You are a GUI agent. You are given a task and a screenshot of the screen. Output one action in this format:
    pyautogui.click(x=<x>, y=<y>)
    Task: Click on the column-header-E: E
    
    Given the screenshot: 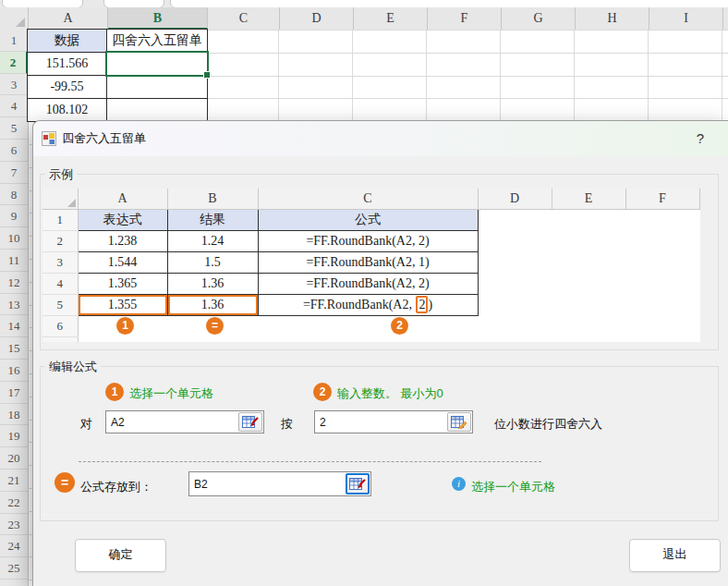 What is the action you would take?
    pyautogui.click(x=391, y=18)
    